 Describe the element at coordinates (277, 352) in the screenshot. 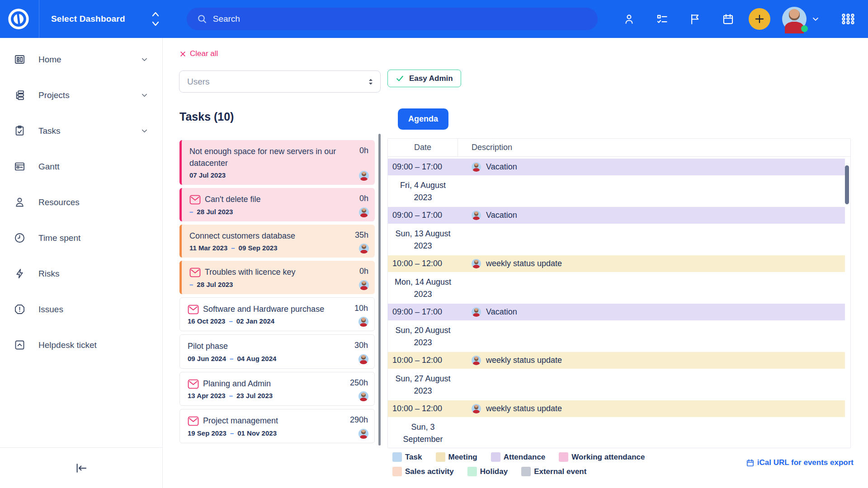

I see `task-card: Pilot phase 30h 09 Jun 2024 – 04 Aug 202…` at that location.